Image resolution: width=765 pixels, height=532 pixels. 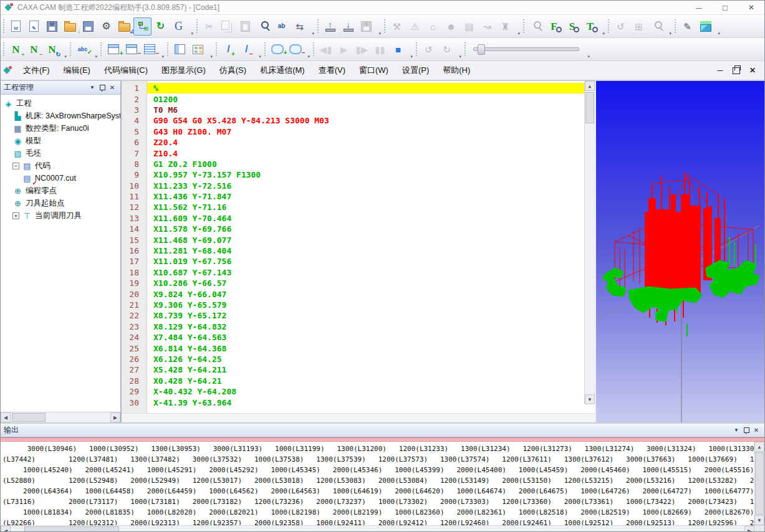 I want to click on menu-item-7: 查看(V), so click(x=332, y=70).